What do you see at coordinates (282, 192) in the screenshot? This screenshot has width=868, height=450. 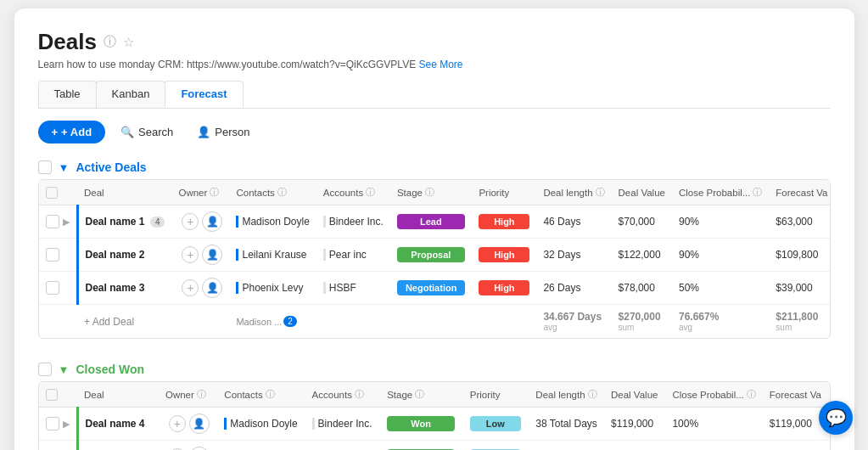 I see `contacts-info-icon: ⓘ` at bounding box center [282, 192].